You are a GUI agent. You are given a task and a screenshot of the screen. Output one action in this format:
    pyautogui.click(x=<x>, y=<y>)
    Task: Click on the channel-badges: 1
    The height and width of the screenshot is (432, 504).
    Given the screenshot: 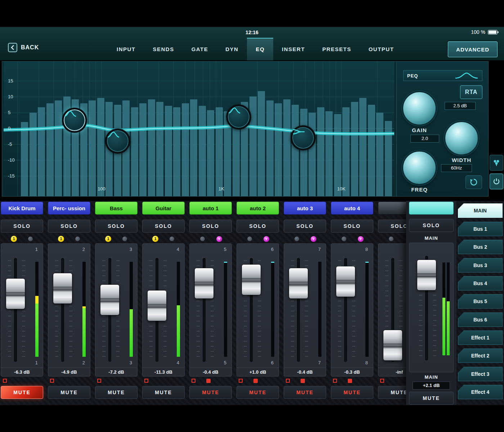 What is the action you would take?
    pyautogui.click(x=116, y=239)
    